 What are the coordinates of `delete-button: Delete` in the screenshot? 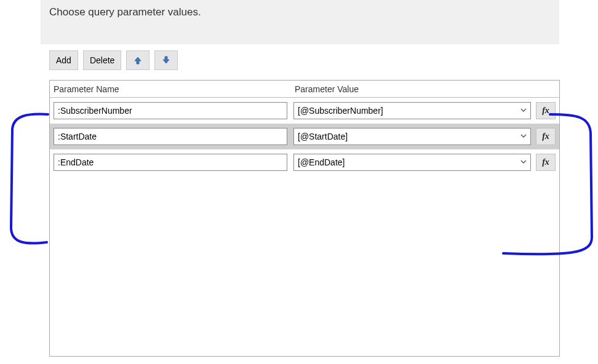 It's located at (102, 60).